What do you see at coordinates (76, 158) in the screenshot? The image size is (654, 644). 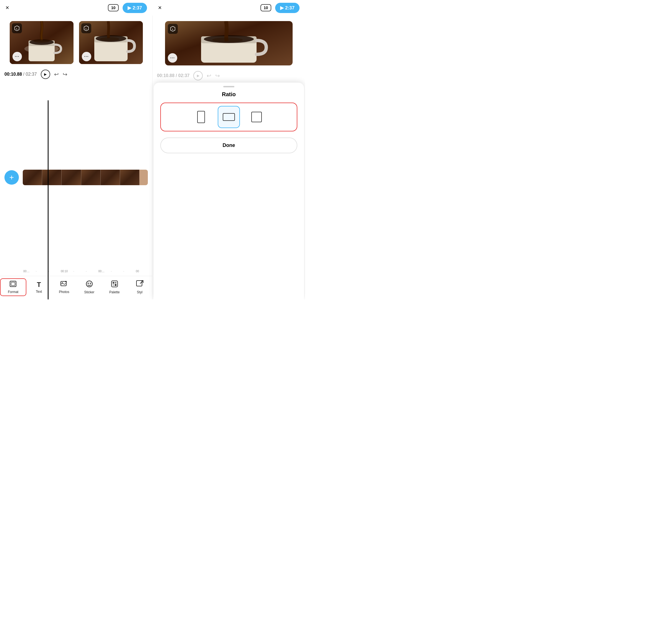 I see `left-panel: L ···` at bounding box center [76, 158].